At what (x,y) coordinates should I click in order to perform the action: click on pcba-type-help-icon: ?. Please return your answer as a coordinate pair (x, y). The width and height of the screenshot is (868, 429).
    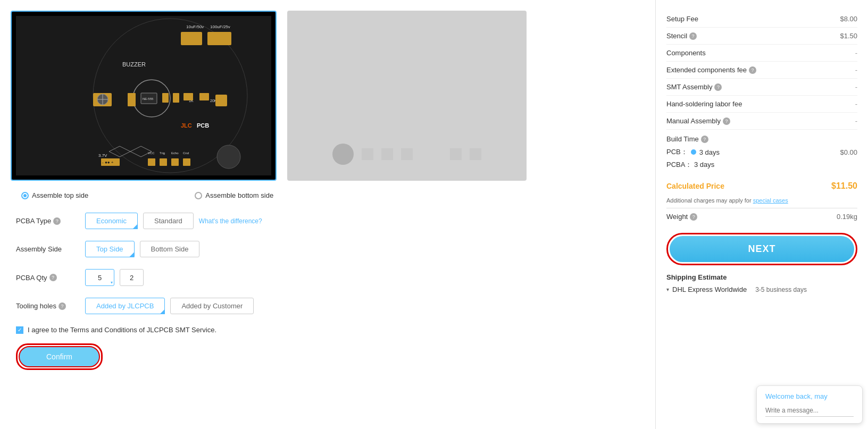
    Looking at the image, I should click on (57, 221).